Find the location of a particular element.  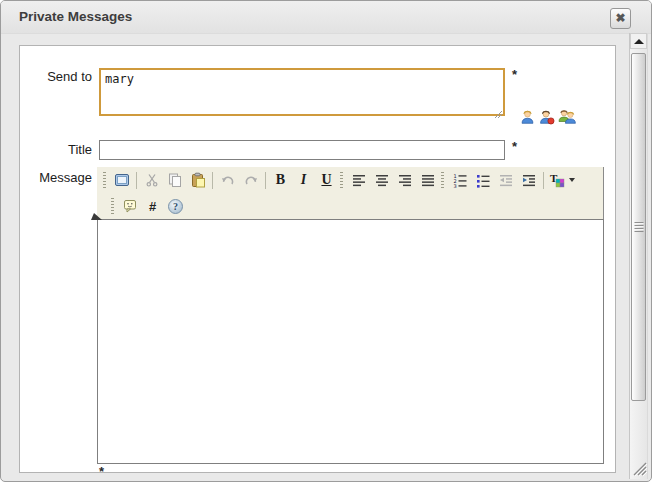

send-to-input: mary is located at coordinates (302, 92).